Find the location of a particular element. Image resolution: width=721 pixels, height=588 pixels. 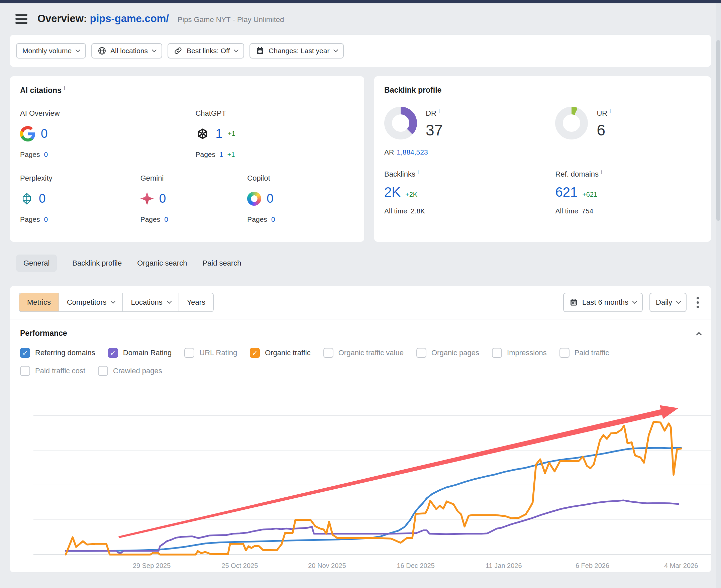

tab-general: General is located at coordinates (37, 263).